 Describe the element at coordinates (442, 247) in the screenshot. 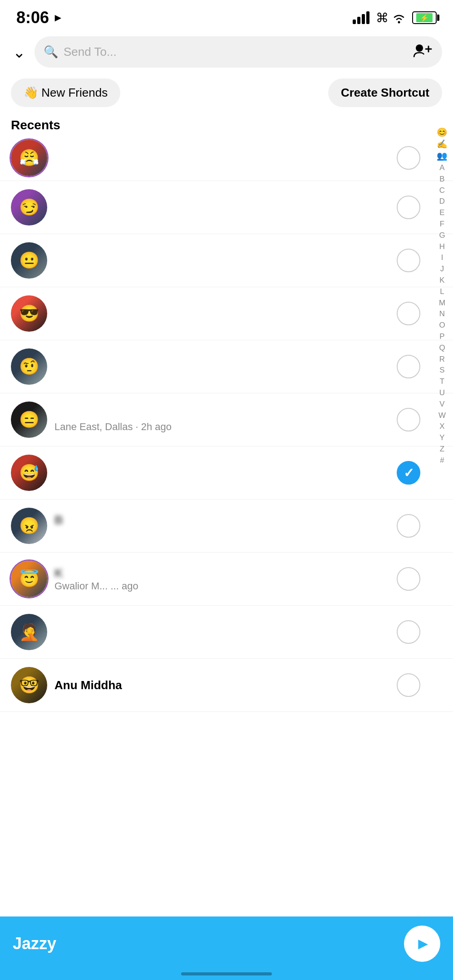

I see `alpha-H: H` at that location.